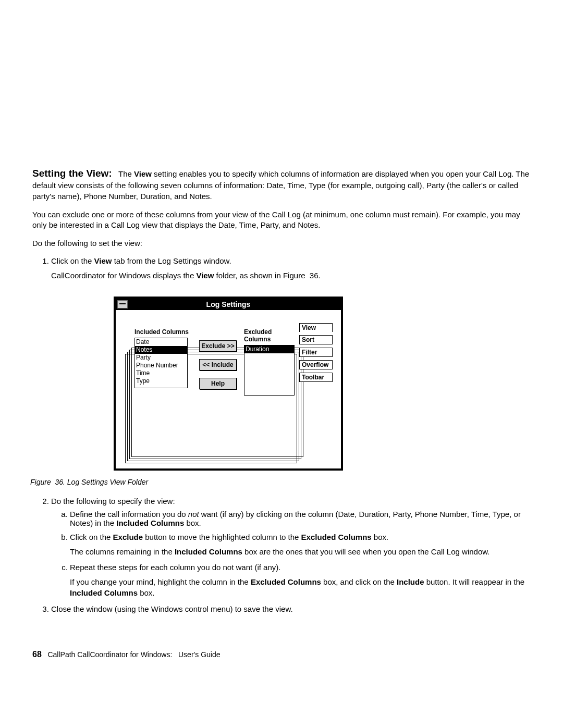  Describe the element at coordinates (161, 366) in the screenshot. I see `list-item: Phone Number` at that location.